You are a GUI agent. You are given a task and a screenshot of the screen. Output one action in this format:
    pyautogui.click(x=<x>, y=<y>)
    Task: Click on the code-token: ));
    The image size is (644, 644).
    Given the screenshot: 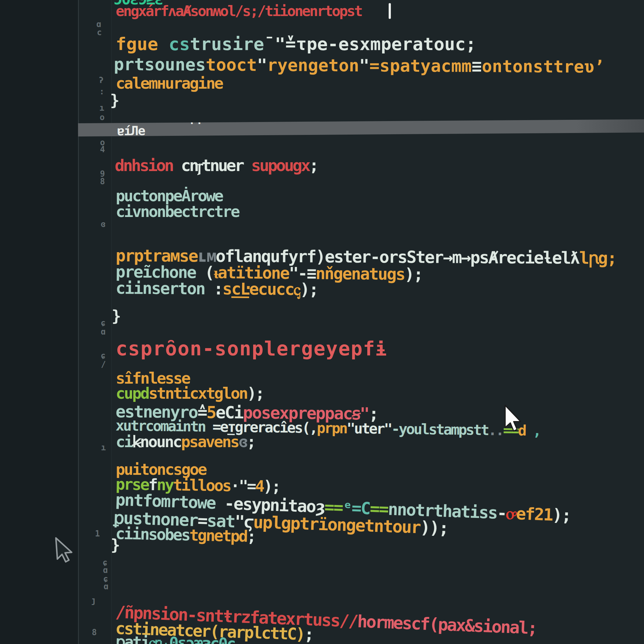 What is the action you would take?
    pyautogui.click(x=434, y=528)
    